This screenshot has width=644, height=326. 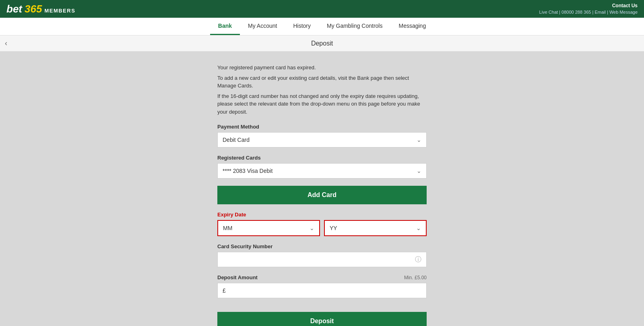 What do you see at coordinates (322, 291) in the screenshot?
I see `deposit-amount-input-wrapper: £` at bounding box center [322, 291].